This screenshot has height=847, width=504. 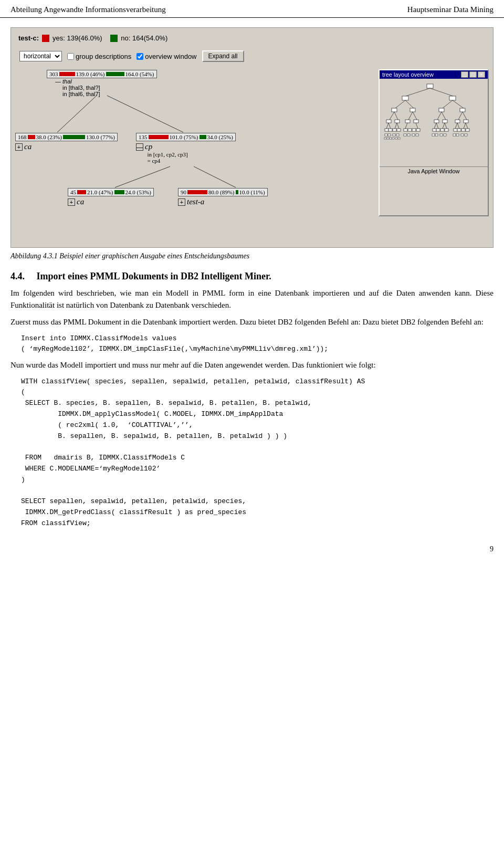 I want to click on restore-btn: □, so click(x=473, y=75).